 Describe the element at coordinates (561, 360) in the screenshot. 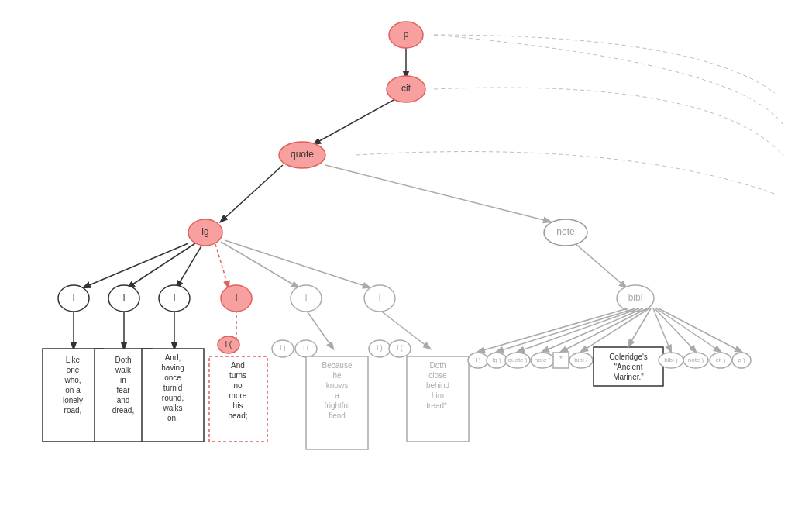

I see `asterisk-label: *` at that location.